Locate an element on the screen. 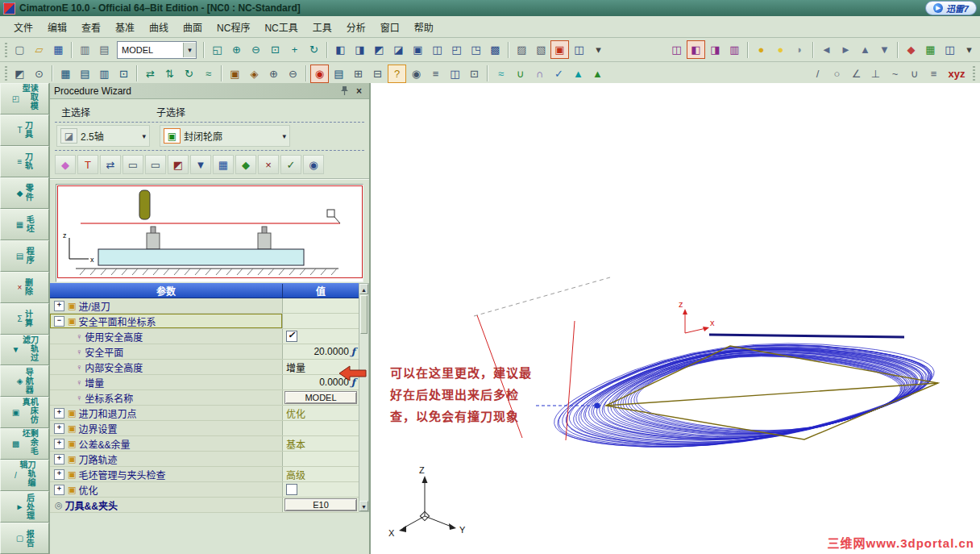 The image size is (980, 554). scrollbar-thumb is located at coordinates (364, 314).